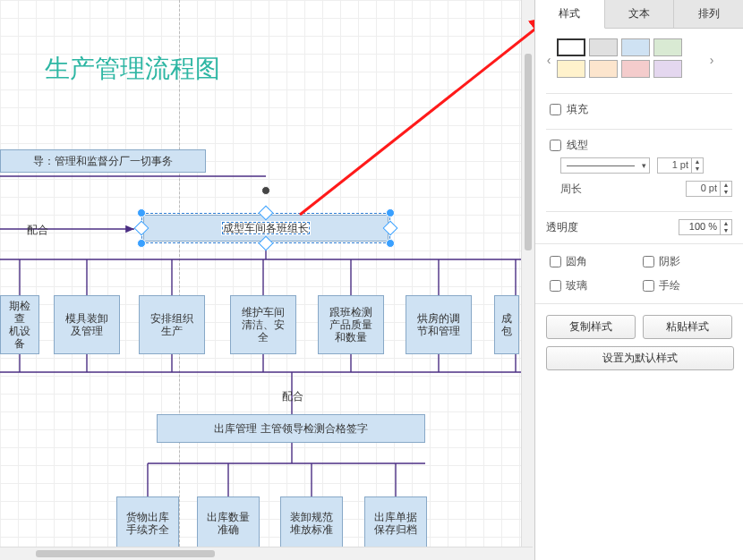  What do you see at coordinates (593, 286) in the screenshot?
I see `glass-toggle: 玻璃` at bounding box center [593, 286].